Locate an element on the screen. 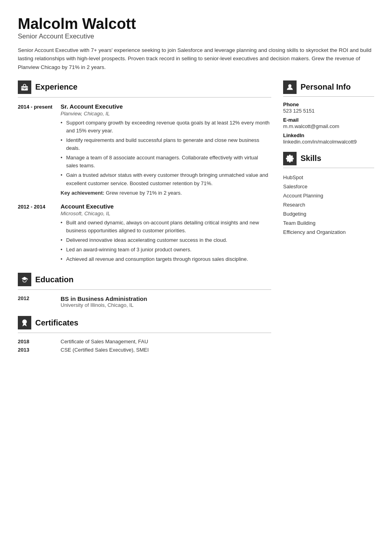  education-section: Education 2012 BS in Business Administra… is located at coordinates (145, 290).